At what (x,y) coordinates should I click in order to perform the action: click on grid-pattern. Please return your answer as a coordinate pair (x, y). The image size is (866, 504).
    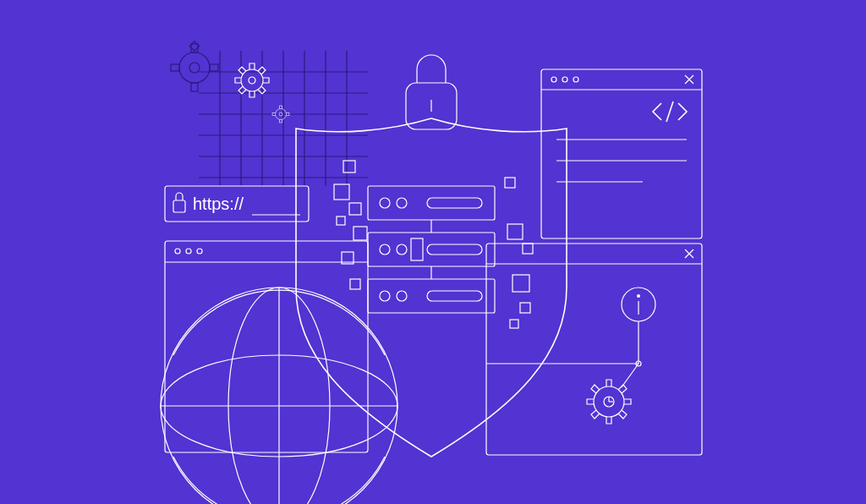
    Looking at the image, I should click on (283, 118).